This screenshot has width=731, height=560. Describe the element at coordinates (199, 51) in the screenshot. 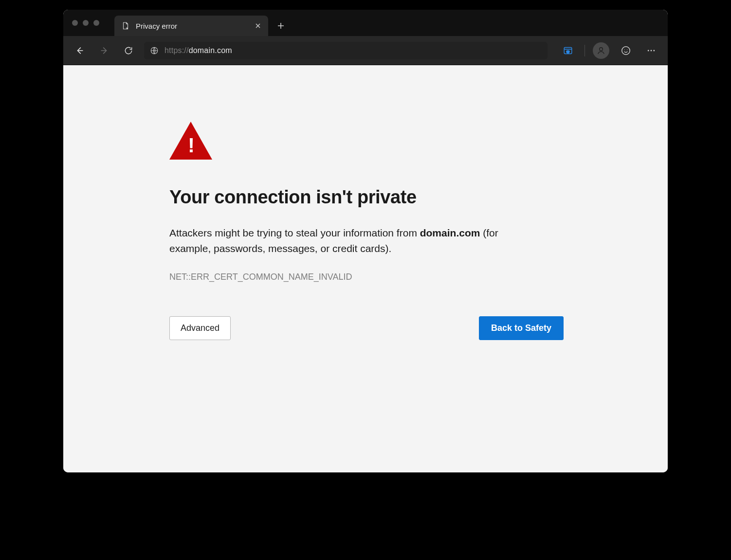

I see `address-url: https://domain.com` at that location.